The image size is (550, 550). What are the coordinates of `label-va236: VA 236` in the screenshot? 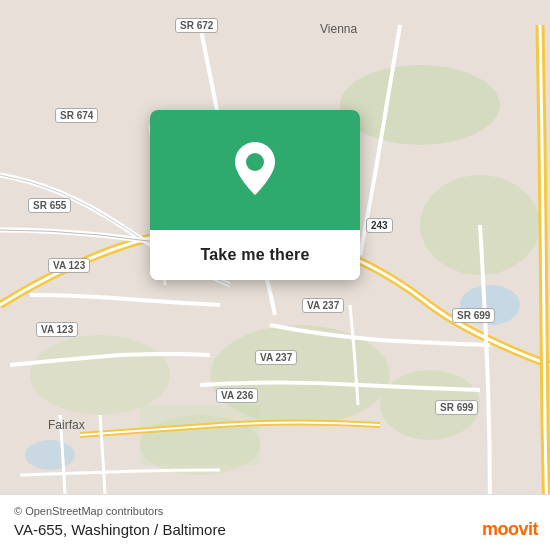 It's located at (237, 396).